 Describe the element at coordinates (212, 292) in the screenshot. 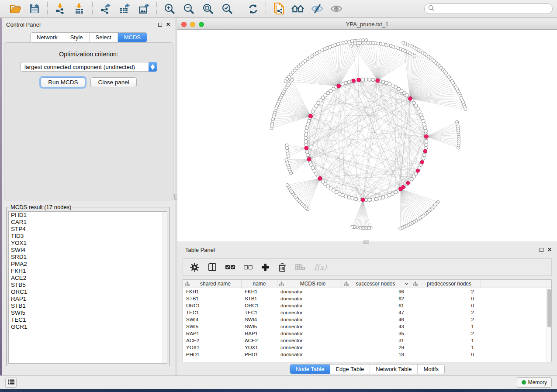

I see `cell-shared-name: FKH1` at that location.